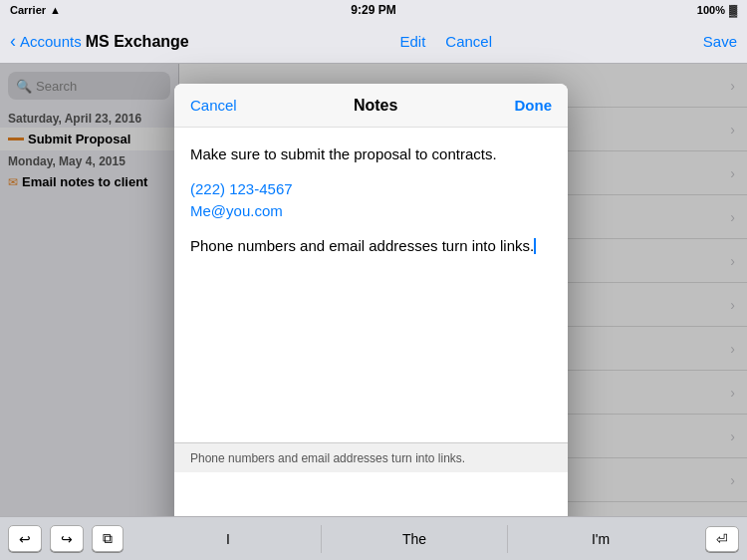  Describe the element at coordinates (371, 211) in the screenshot. I see `note-email: Me@you.com` at that location.